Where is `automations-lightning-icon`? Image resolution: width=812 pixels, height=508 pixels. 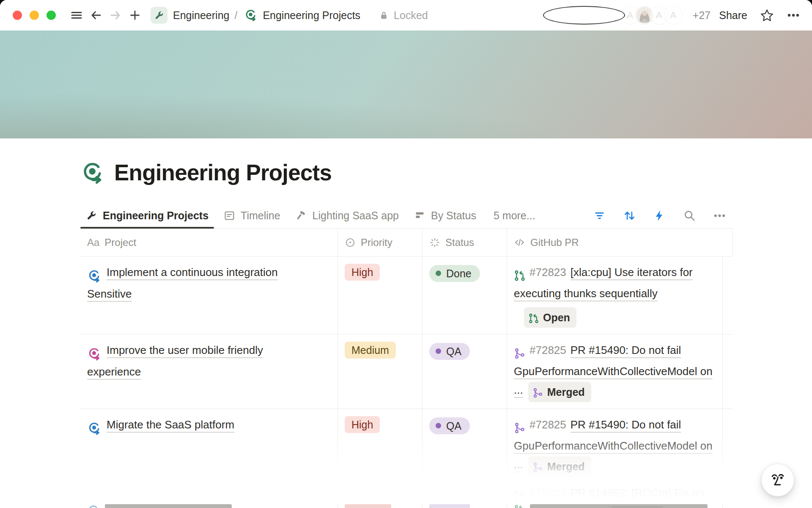
automations-lightning-icon is located at coordinates (660, 216).